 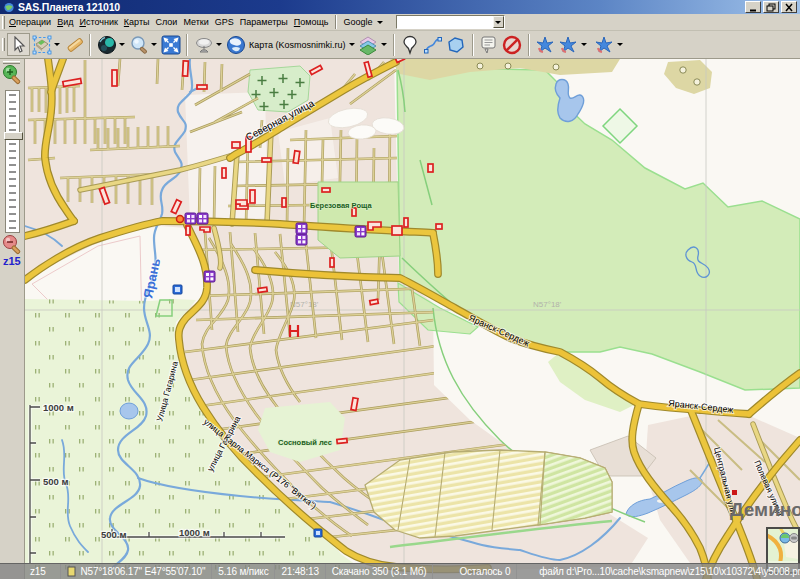 What do you see at coordinates (765, 510) in the screenshot?
I see `svg-text: Демино` at bounding box center [765, 510].